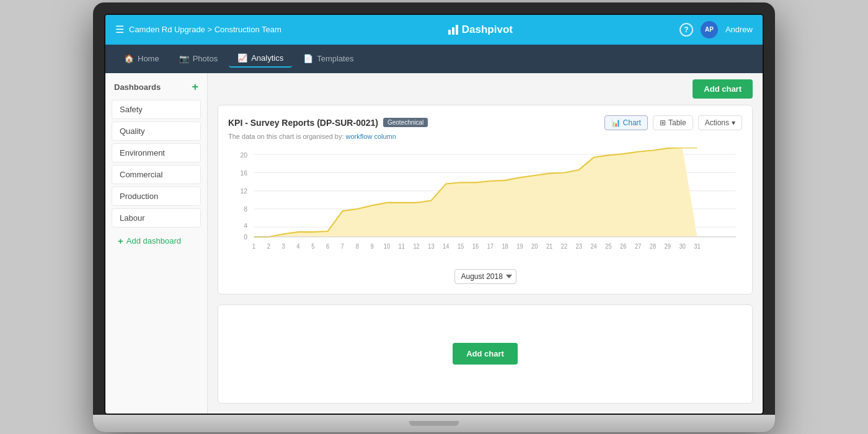 The height and width of the screenshot is (434, 868). What do you see at coordinates (461, 246) in the screenshot?
I see `svg-text: 15` at bounding box center [461, 246].